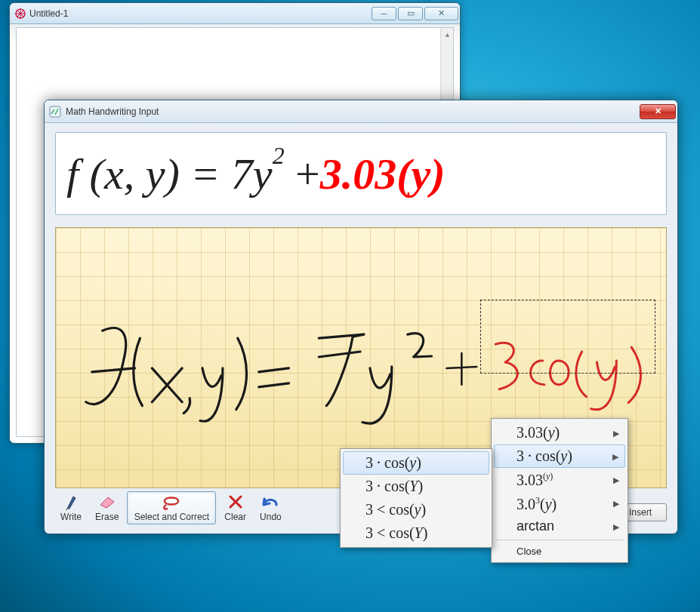  I want to click on correction-menu: 3.03(y)▶ 3 · cos(y)▶ 3.03(y)▶ 3.03(y)▶ a…, so click(560, 491).